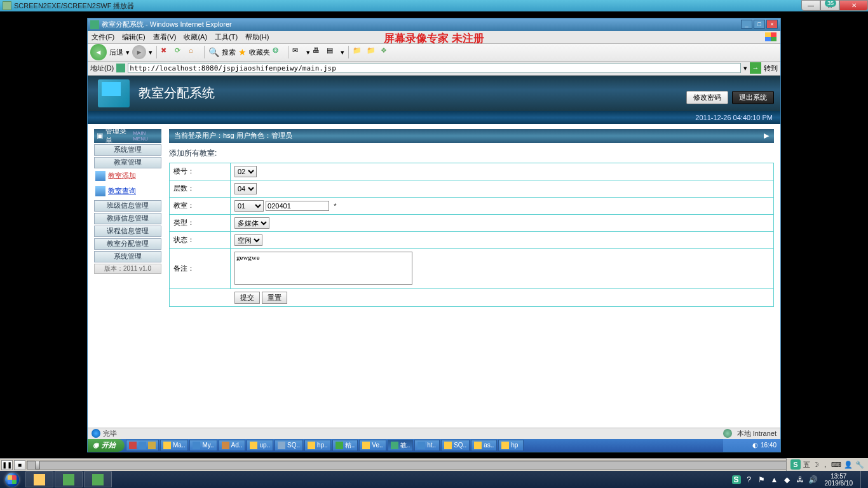 The width and height of the screenshot is (868, 488). I want to click on ime-mode: 五, so click(807, 465).